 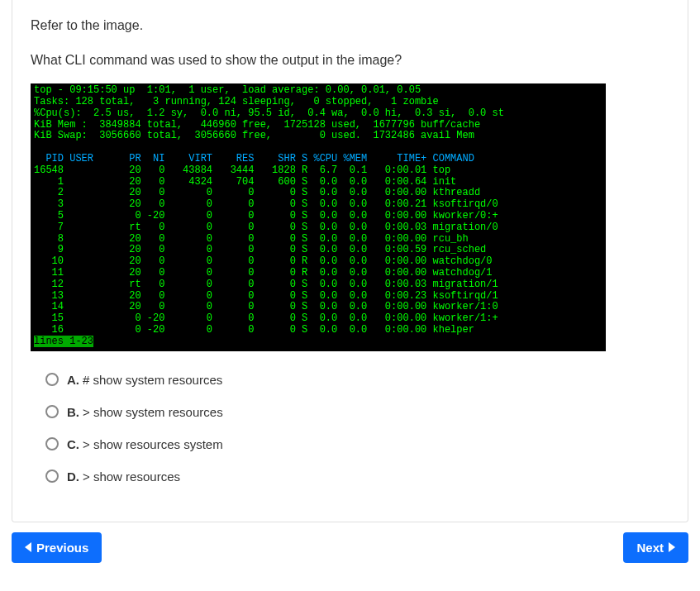 I want to click on terminal-summary-3: KiB Mem : 3849884 total, 446960 free, 17…, so click(x=257, y=125).